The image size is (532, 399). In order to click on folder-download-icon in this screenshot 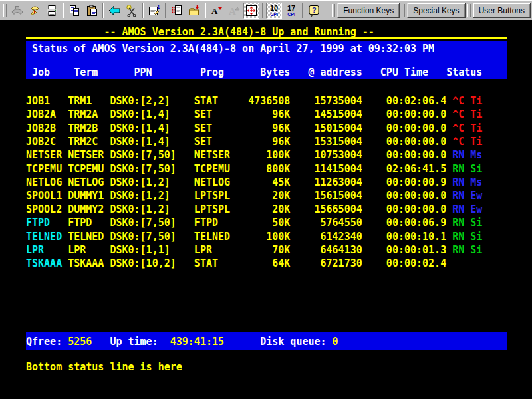, I will do `click(194, 11)`.